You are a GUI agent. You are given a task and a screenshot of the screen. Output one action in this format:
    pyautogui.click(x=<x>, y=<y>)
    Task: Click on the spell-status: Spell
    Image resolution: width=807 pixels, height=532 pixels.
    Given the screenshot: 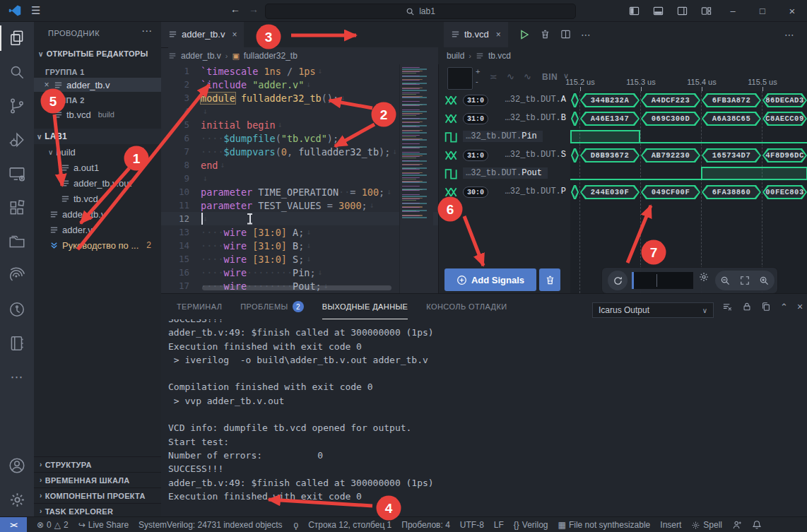 What is the action you would take?
    pyautogui.click(x=707, y=525)
    